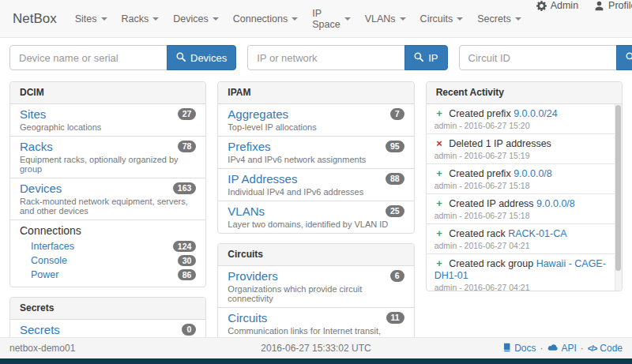 This screenshot has height=364, width=632. I want to click on activity-object-link: 9.0.0.0/24, so click(536, 114).